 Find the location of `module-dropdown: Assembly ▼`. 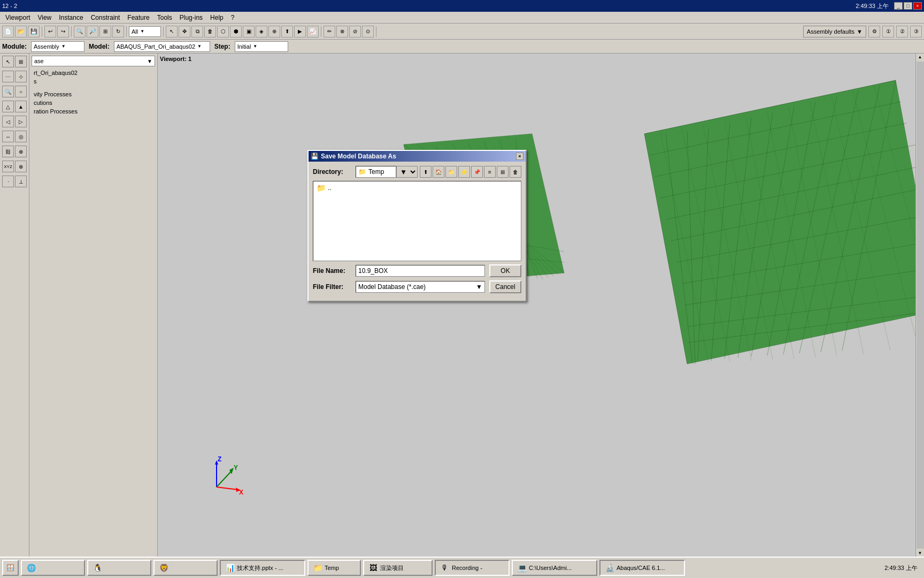

module-dropdown: Assembly ▼ is located at coordinates (58, 47).